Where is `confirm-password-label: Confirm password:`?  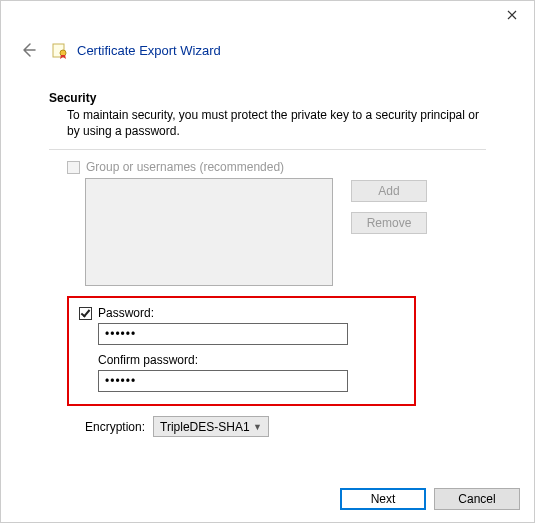
confirm-password-label: Confirm password: is located at coordinates (251, 360).